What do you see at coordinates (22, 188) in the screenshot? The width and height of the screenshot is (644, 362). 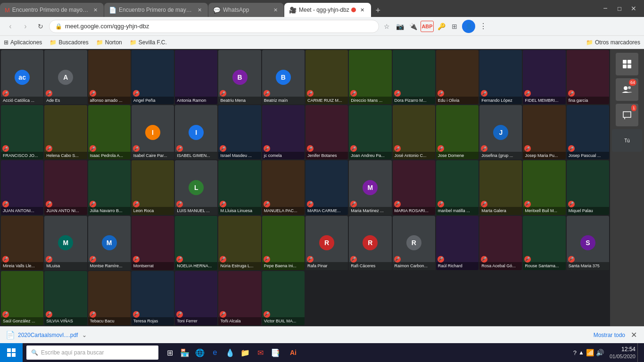 I see `participant-cell: JUAN ANTONI...🎤` at bounding box center [22, 188].